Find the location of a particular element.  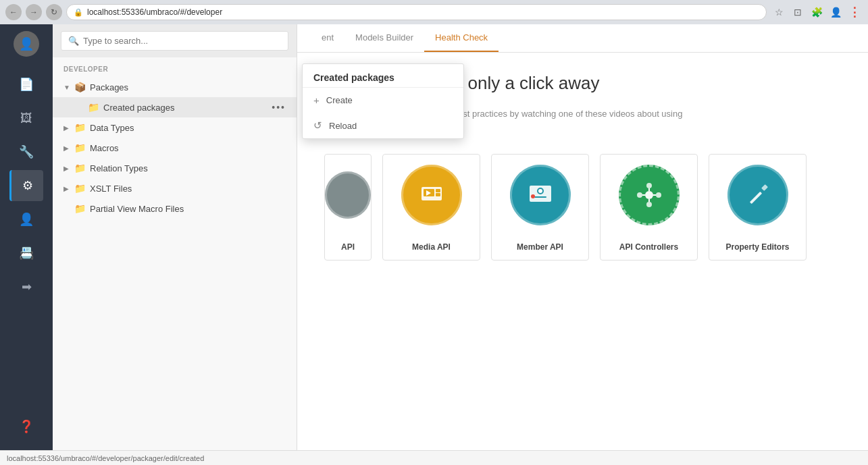

members-icon: 📇 is located at coordinates (26, 253).